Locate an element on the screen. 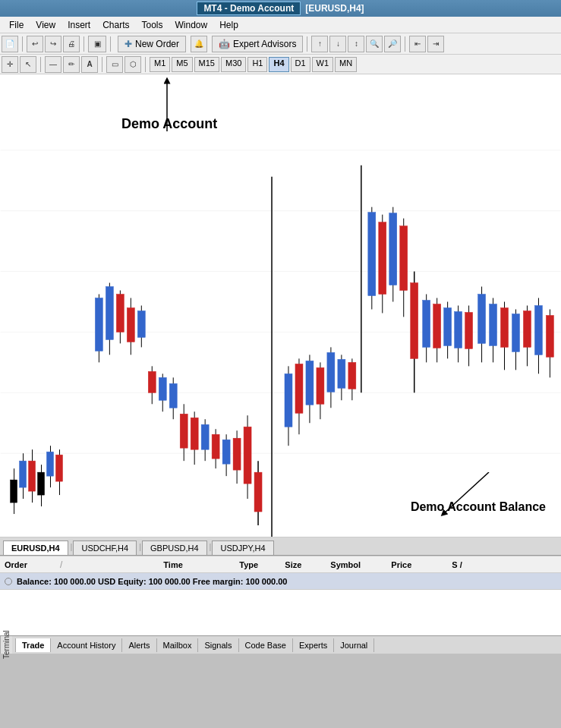  tf-mn: MN is located at coordinates (346, 65).